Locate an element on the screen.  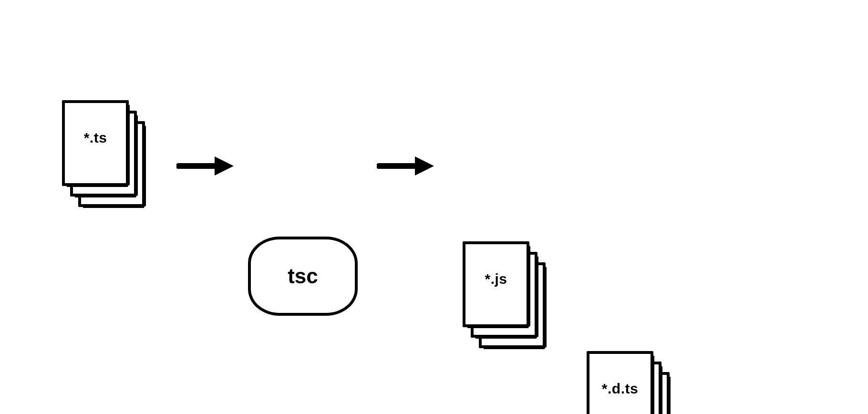
compiler-label: tsc is located at coordinates (303, 276).